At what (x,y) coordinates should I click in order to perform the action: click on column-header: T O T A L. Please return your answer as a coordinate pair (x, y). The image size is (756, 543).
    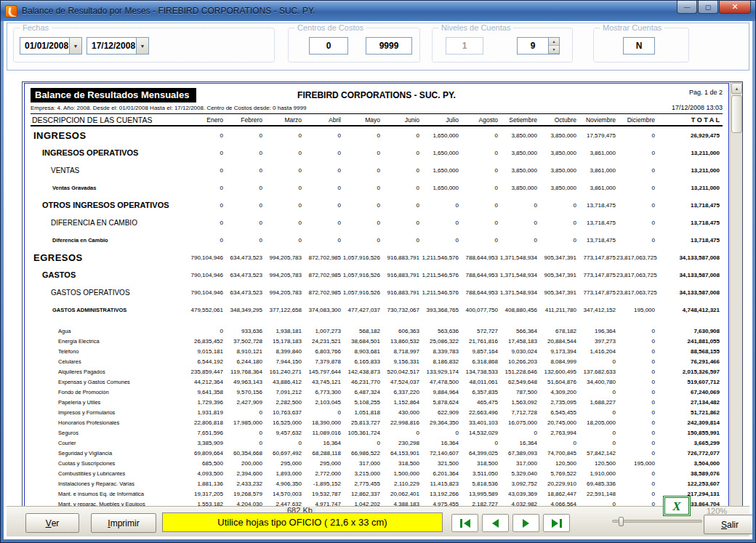
    Looking at the image, I should click on (689, 120).